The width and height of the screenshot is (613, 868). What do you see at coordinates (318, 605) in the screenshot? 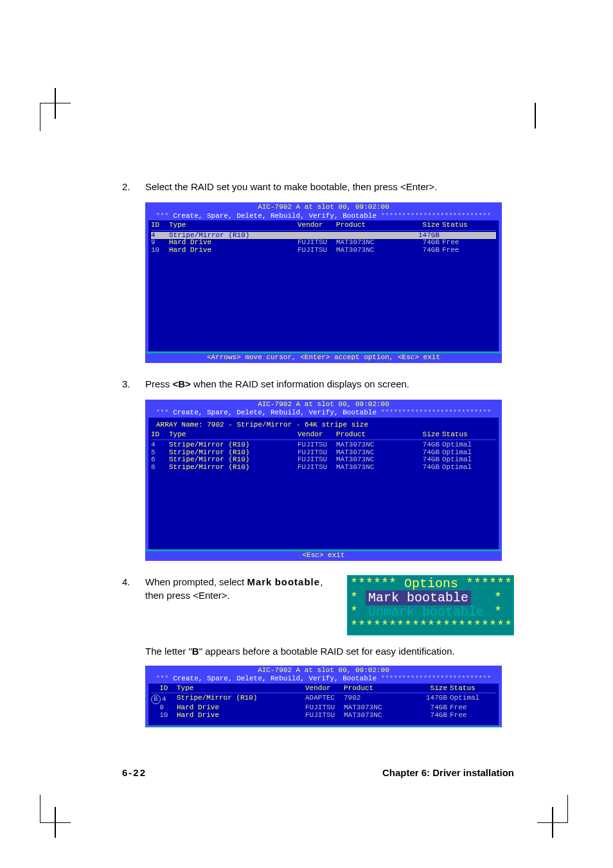
I see `step-4: 4. When prompted, select Mark bootable, …` at bounding box center [318, 605].